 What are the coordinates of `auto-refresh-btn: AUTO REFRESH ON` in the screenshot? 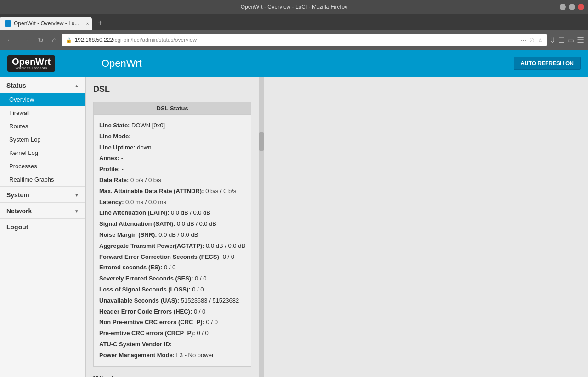 It's located at (547, 63).